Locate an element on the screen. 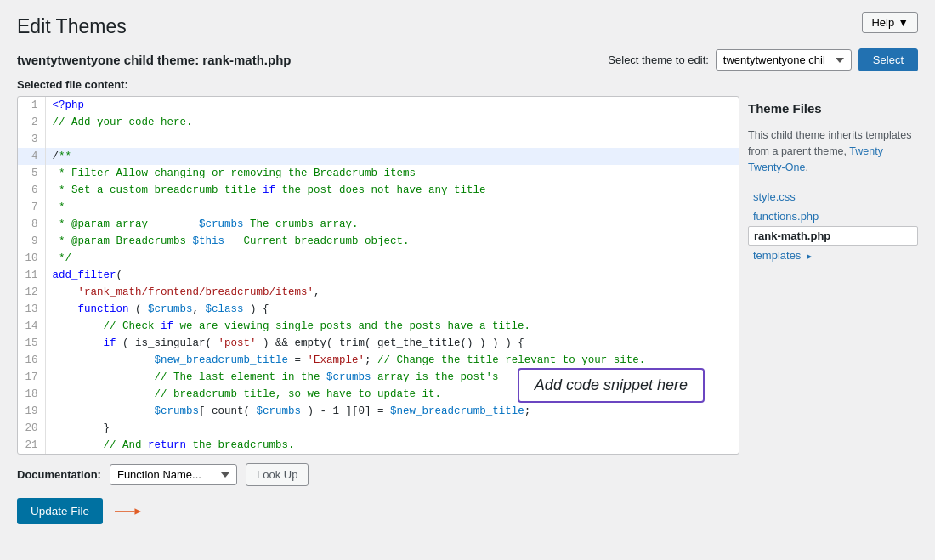  doc-label: Documentation: is located at coordinates (60, 474).